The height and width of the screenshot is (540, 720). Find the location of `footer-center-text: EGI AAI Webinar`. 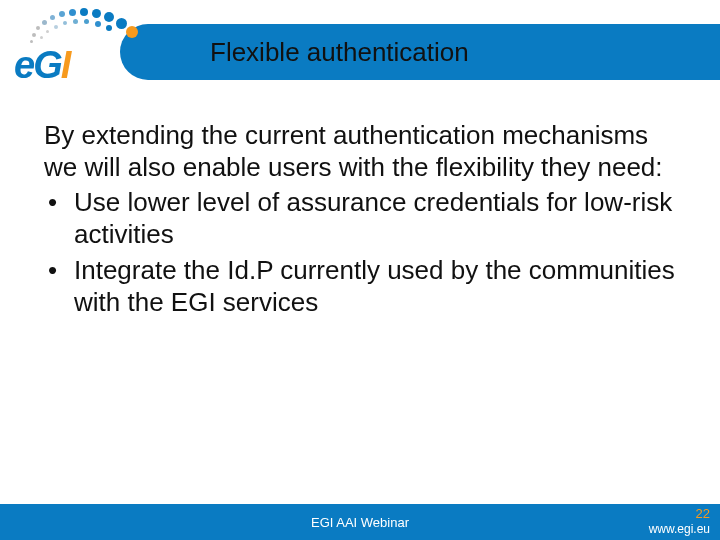

footer-center-text: EGI AAI Webinar is located at coordinates (360, 522).